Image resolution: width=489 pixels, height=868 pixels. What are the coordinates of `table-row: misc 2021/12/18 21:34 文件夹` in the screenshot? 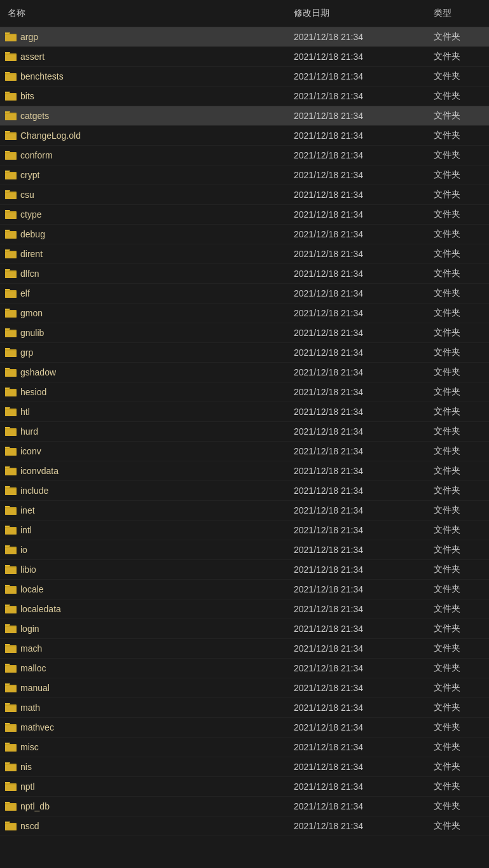 It's located at (244, 747).